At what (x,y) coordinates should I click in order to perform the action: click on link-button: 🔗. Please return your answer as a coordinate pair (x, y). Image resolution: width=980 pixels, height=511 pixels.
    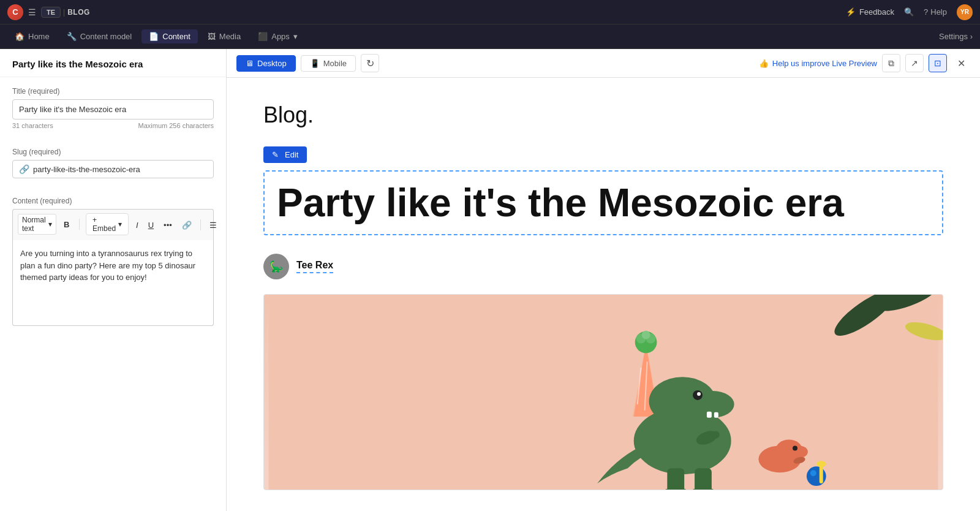
    Looking at the image, I should click on (187, 225).